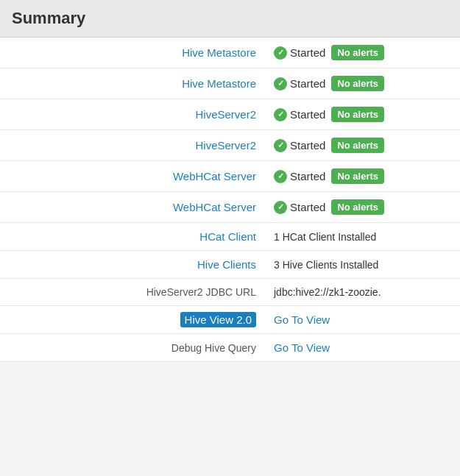 The width and height of the screenshot is (460, 476). Describe the element at coordinates (132, 265) in the screenshot. I see `row-label-cell: Hive Clients` at that location.